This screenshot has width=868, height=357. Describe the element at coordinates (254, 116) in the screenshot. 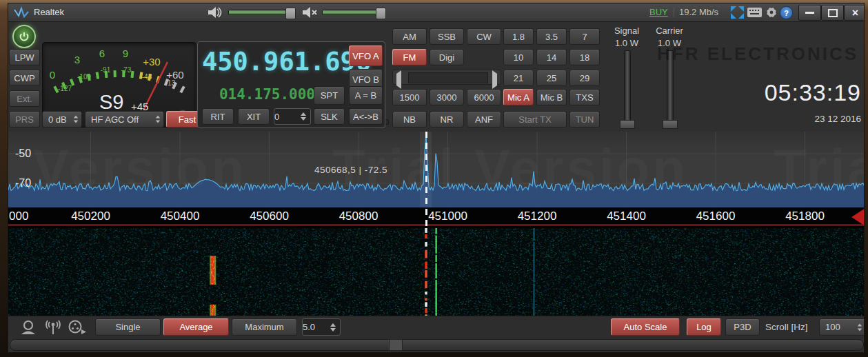

I see `xit-button: XIT` at that location.